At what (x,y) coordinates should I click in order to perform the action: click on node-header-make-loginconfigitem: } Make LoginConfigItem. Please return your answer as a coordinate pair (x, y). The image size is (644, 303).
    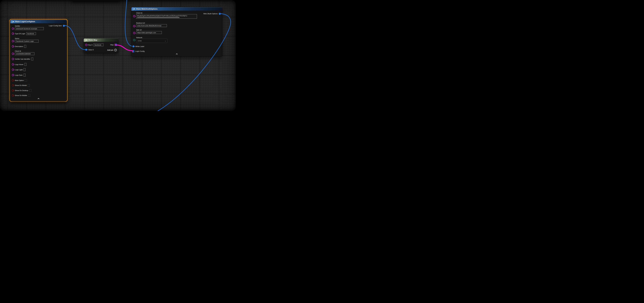
    Looking at the image, I should click on (38, 22).